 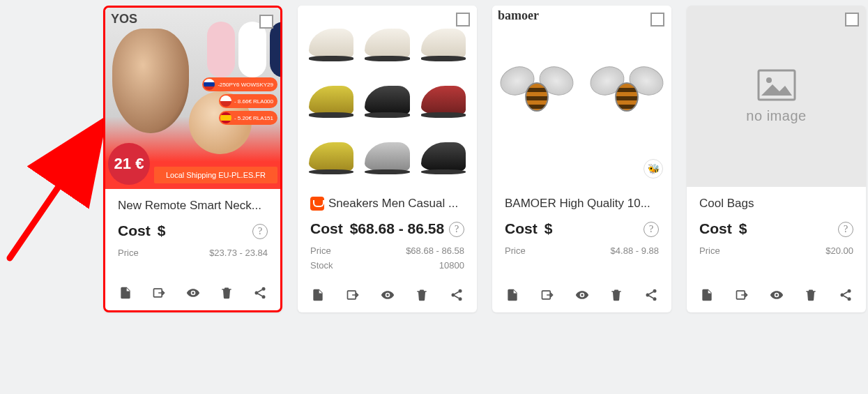 What do you see at coordinates (248, 101) in the screenshot?
I see `promo-pill: - 8.66€ RLA000` at bounding box center [248, 101].